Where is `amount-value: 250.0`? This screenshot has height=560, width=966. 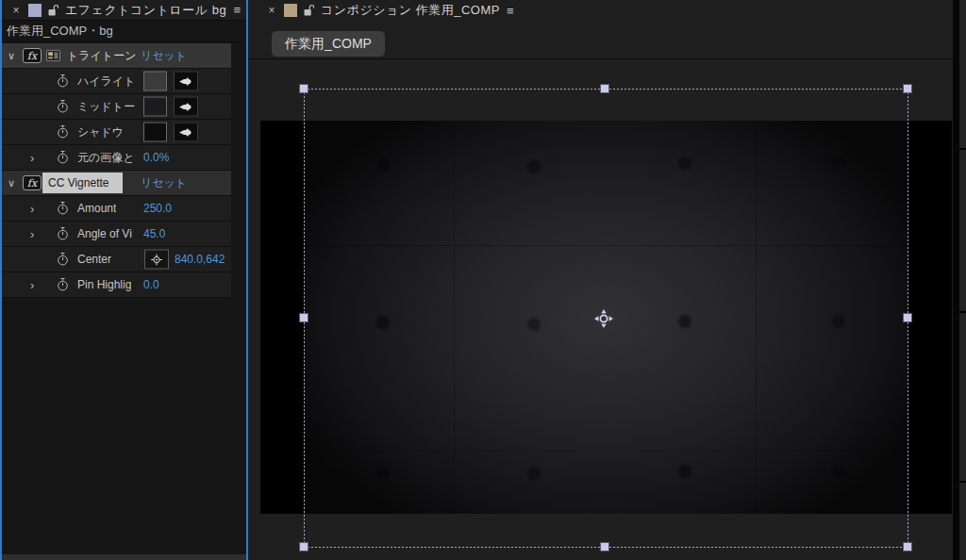 amount-value: 250.0 is located at coordinates (158, 208).